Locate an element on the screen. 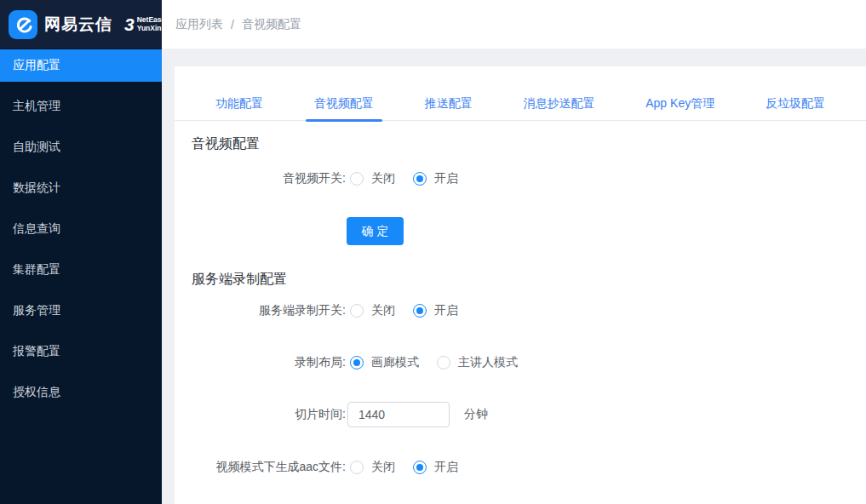  record-switch-on-radio: 开启 is located at coordinates (436, 311).